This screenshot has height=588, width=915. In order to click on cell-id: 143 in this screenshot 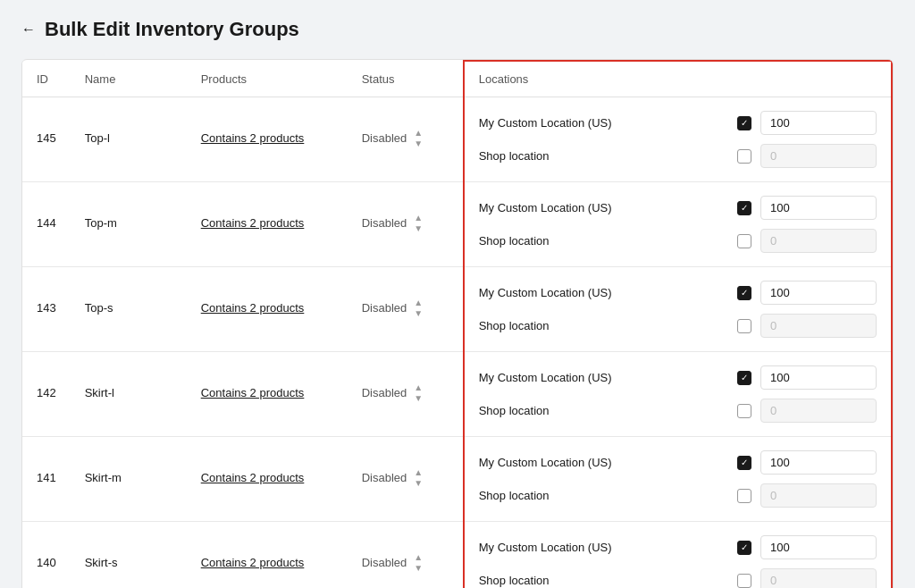, I will do `click(46, 309)`.